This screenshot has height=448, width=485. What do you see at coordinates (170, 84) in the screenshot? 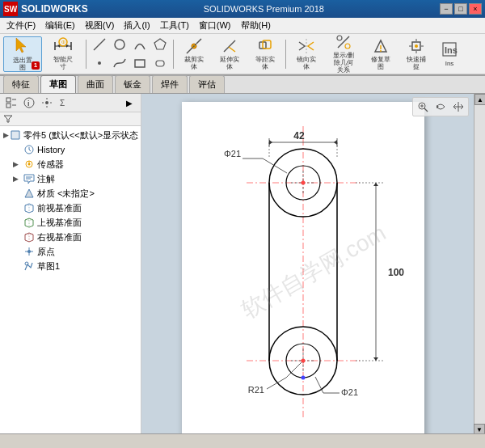
I see `tab-weldment: 焊件` at bounding box center [170, 84].